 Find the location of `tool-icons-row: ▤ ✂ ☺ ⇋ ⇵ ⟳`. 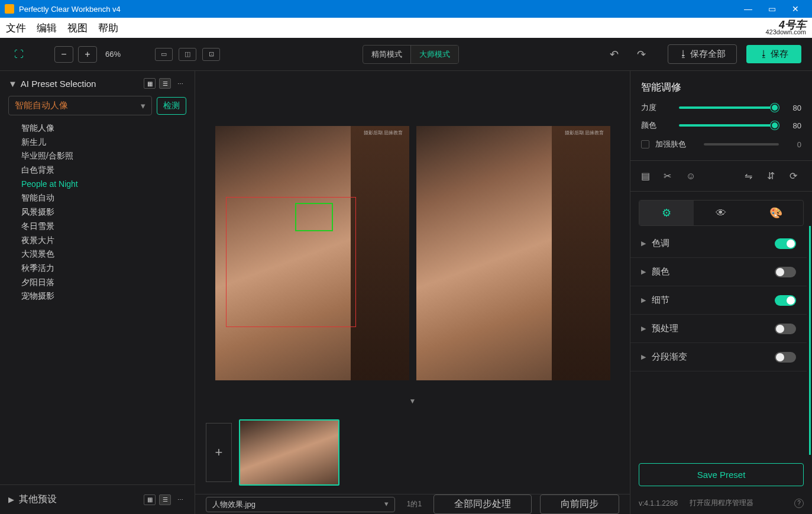

tool-icons-row: ▤ ✂ ☺ ⇋ ⇵ ⟳ is located at coordinates (722, 176).